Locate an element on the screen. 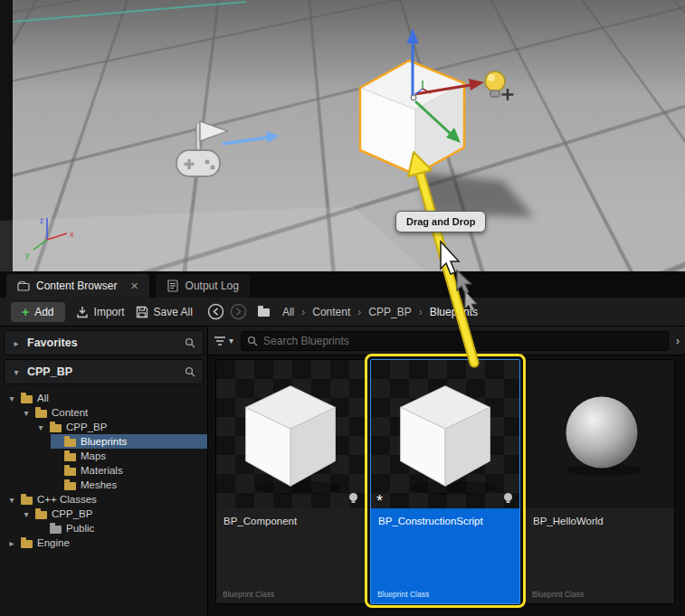  floor-highlight is located at coordinates (213, 239).